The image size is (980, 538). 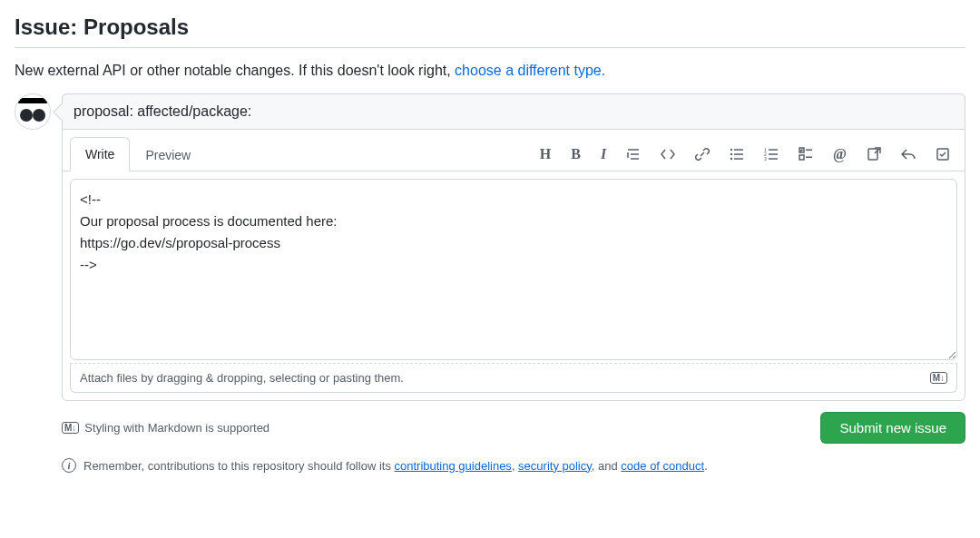 What do you see at coordinates (454, 466) in the screenshot?
I see `contributing-guidelines-link: contributing guidelines` at bounding box center [454, 466].